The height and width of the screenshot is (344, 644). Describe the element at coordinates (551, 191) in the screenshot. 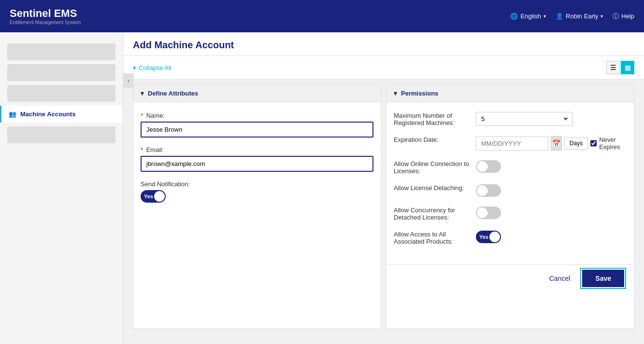

I see `allow-detaching-control: Yes` at that location.